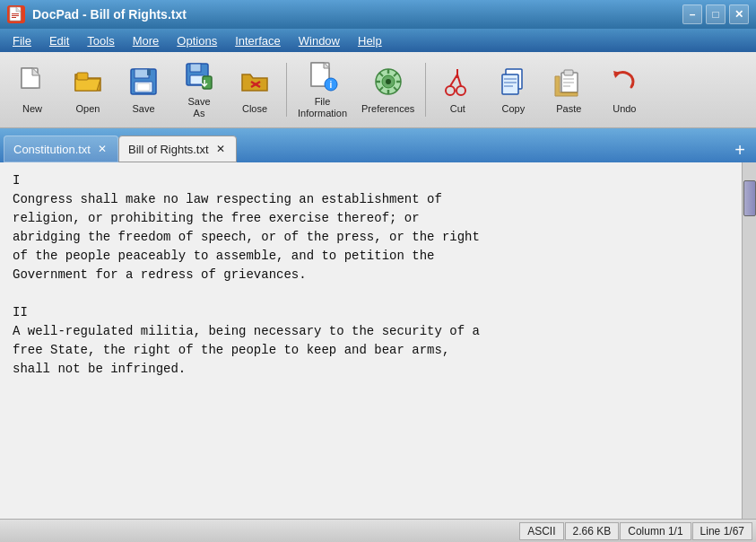  What do you see at coordinates (221, 149) in the screenshot?
I see `tab-bill-of-rights-close: ✕` at bounding box center [221, 149].